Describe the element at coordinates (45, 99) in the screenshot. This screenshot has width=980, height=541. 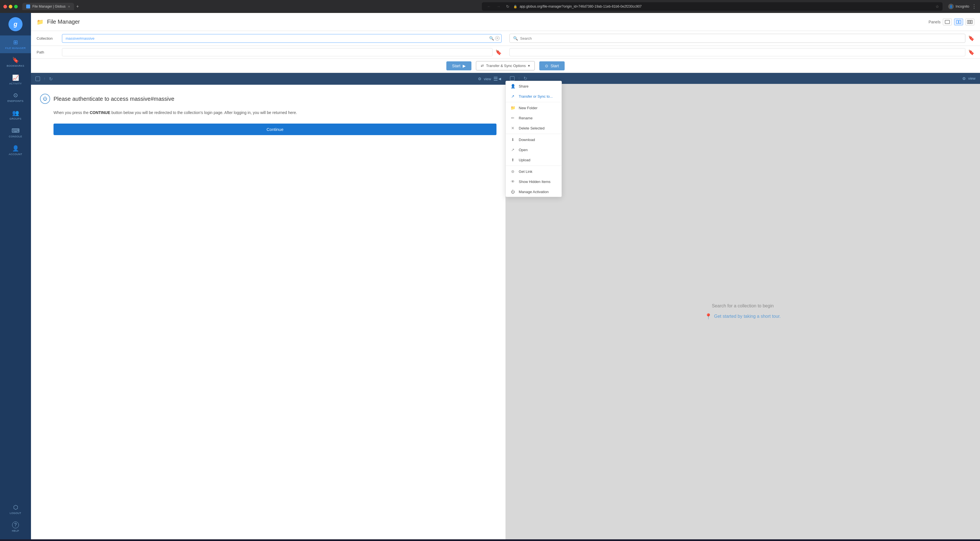
I see `power-icon: ⏻` at that location.